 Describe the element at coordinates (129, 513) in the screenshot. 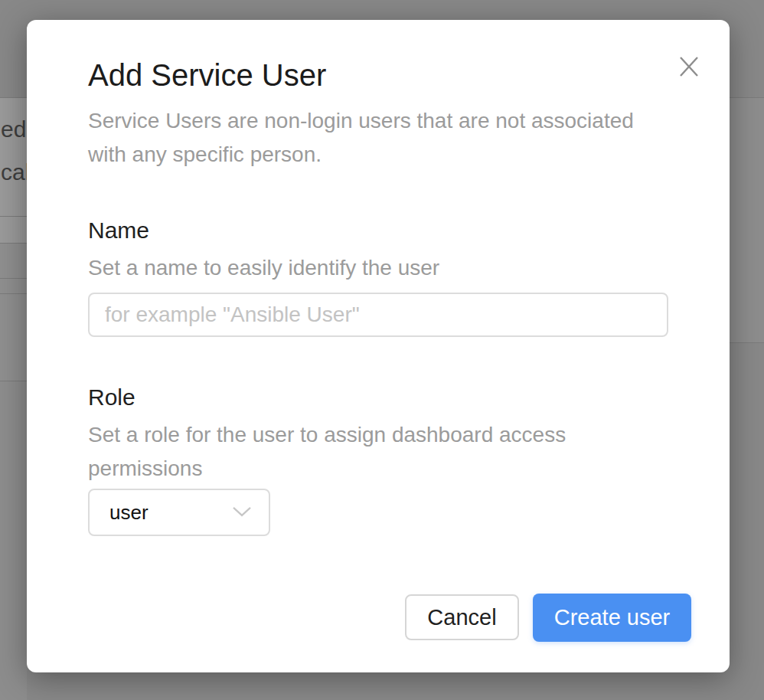

I see `role-dropdown-value: user` at that location.